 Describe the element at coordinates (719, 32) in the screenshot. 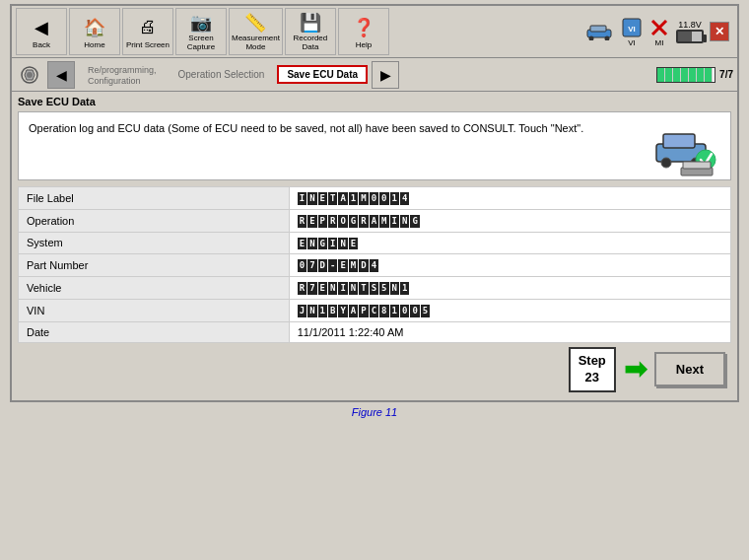

I see `close-button: ✕` at that location.